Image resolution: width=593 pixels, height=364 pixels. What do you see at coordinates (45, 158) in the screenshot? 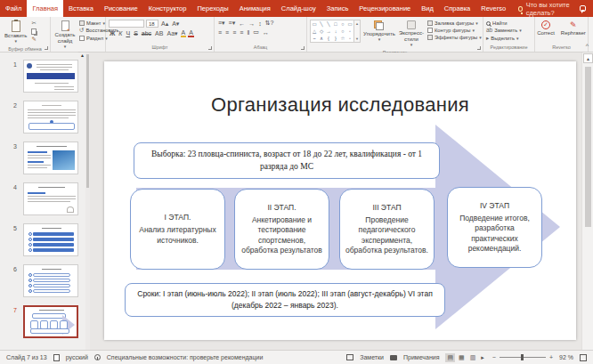
I see `thumbnail-row-3: 3` at bounding box center [45, 158].